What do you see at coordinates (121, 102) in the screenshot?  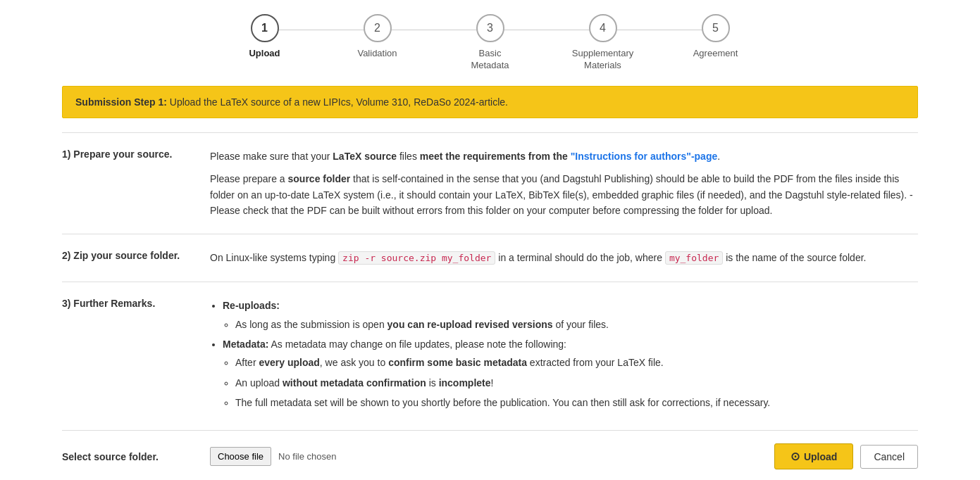 I see `notice-bold: Submission Step 1:` at bounding box center [121, 102].